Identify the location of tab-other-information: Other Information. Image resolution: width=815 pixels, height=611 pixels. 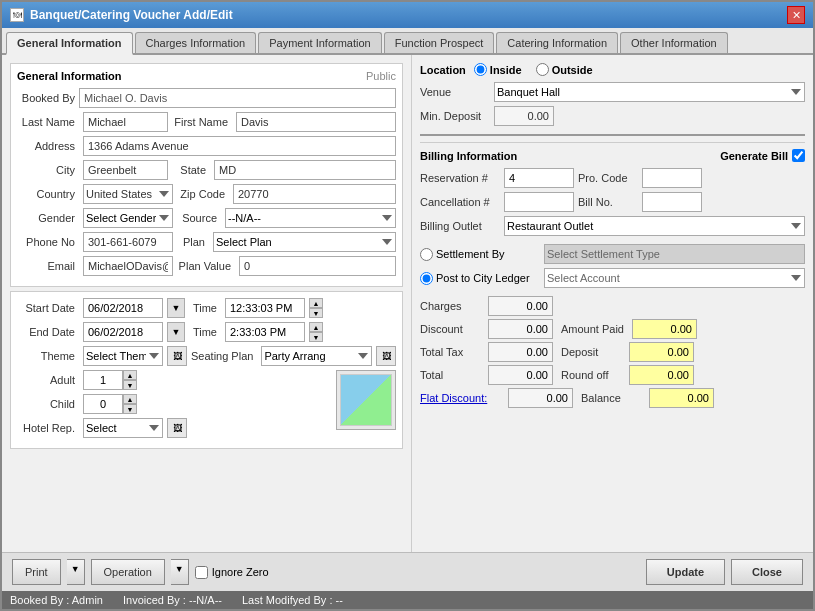
(674, 42).